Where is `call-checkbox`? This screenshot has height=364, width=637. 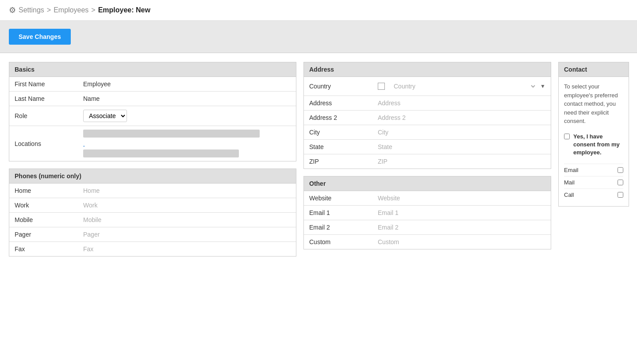
call-checkbox is located at coordinates (620, 195).